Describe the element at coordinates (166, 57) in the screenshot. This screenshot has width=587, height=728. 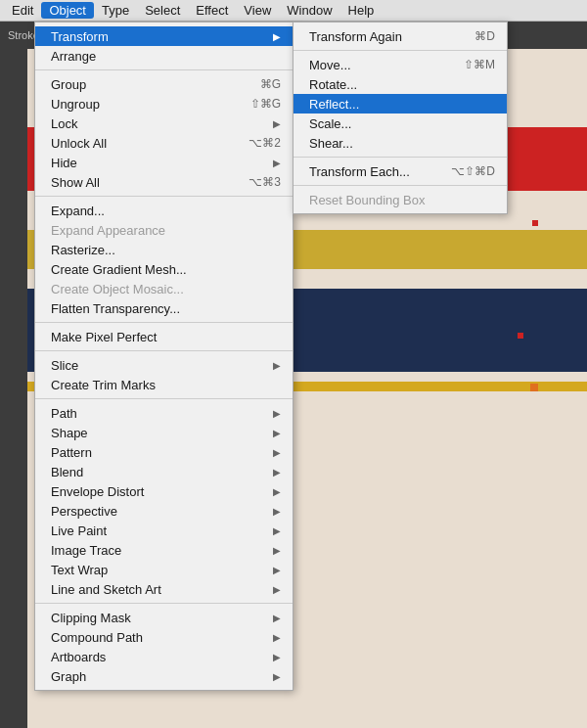
I see `menu-item-arrange-label: Arrange` at that location.